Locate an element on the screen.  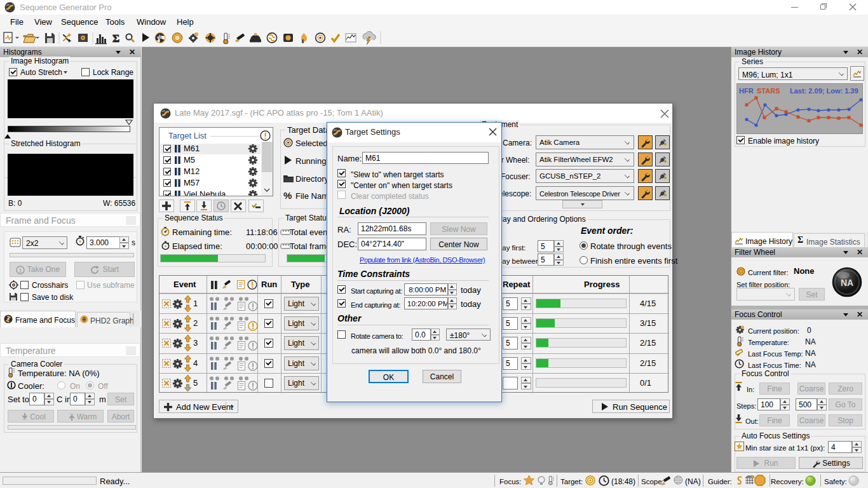
svg-text: Σ is located at coordinates (116, 38).